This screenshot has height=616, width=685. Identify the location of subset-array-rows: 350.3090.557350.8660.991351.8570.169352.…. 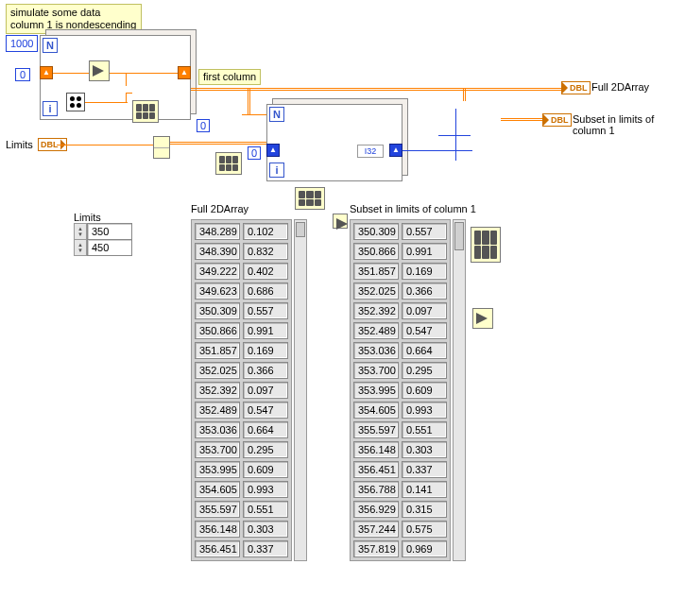
(401, 390).